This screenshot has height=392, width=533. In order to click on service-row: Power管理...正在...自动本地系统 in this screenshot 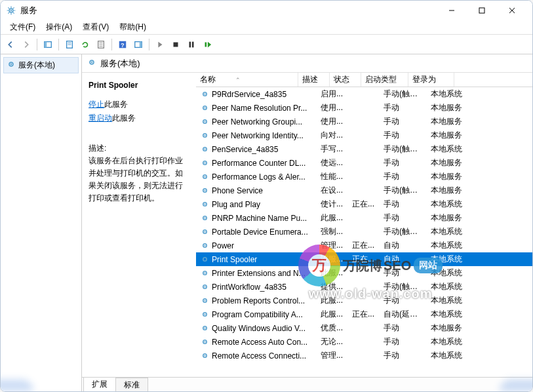, I will do `click(365, 245)`.